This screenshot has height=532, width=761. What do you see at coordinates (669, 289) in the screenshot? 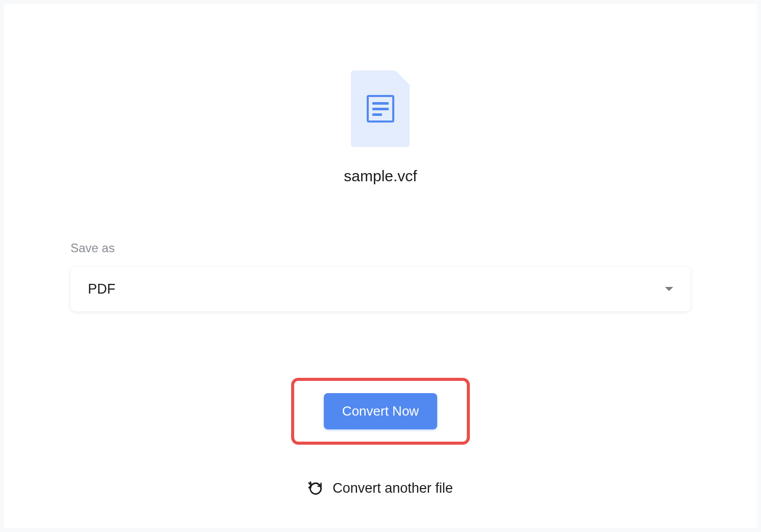
I see `chevron-down-icon` at bounding box center [669, 289].